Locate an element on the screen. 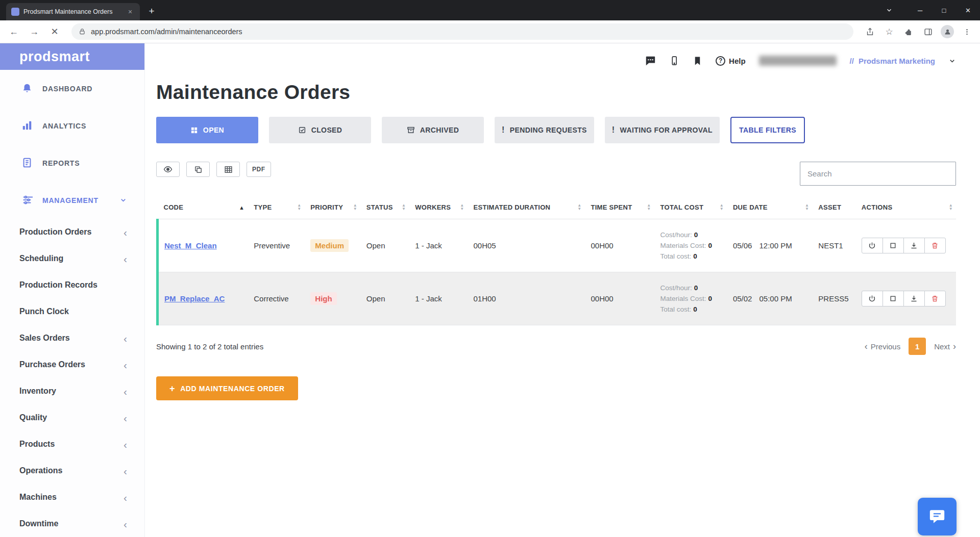 The image size is (980, 537). order-code-link: PM_Replace_AC is located at coordinates (194, 299).